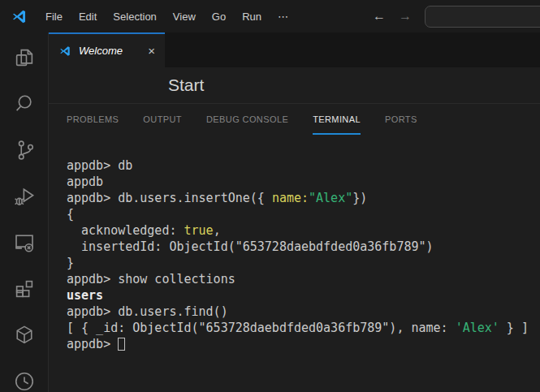 The width and height of the screenshot is (540, 392). I want to click on explorer-icon, so click(24, 57).